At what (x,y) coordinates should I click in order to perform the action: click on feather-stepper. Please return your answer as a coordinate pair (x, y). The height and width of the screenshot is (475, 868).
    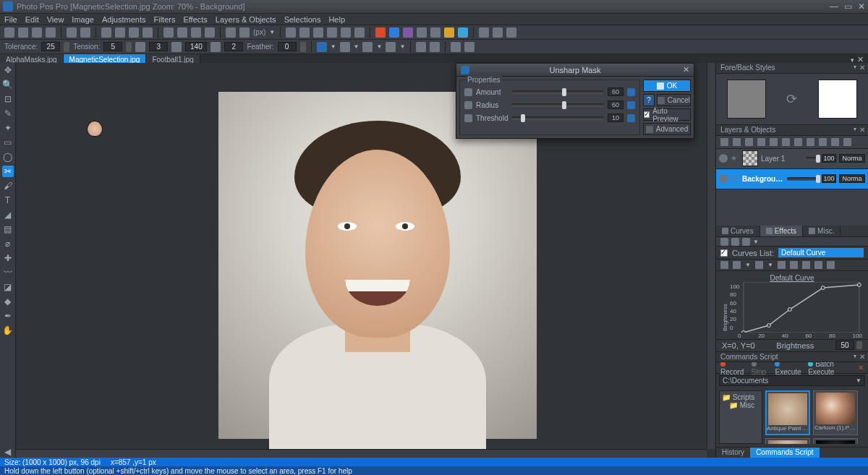
    Looking at the image, I should click on (303, 47).